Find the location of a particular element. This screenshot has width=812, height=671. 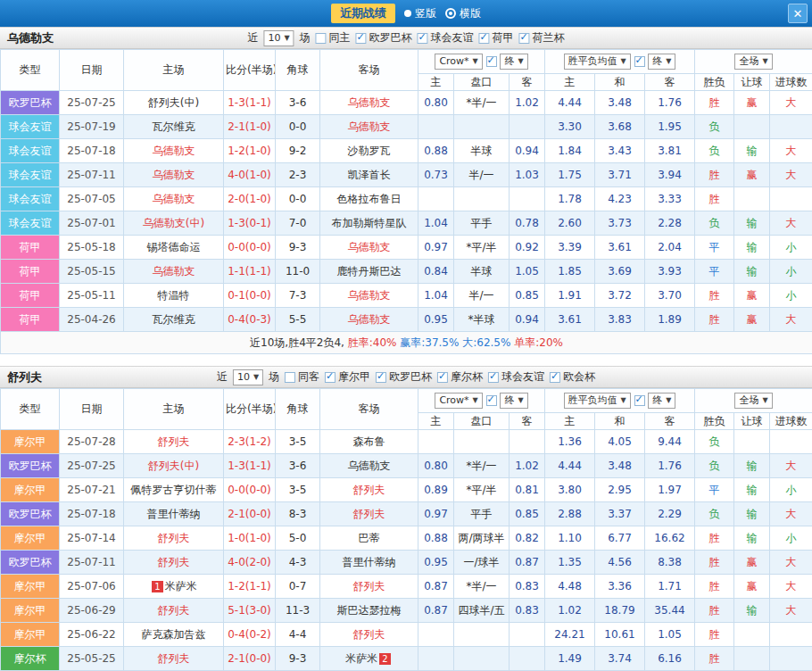

col-type: 类型 is located at coordinates (30, 70).